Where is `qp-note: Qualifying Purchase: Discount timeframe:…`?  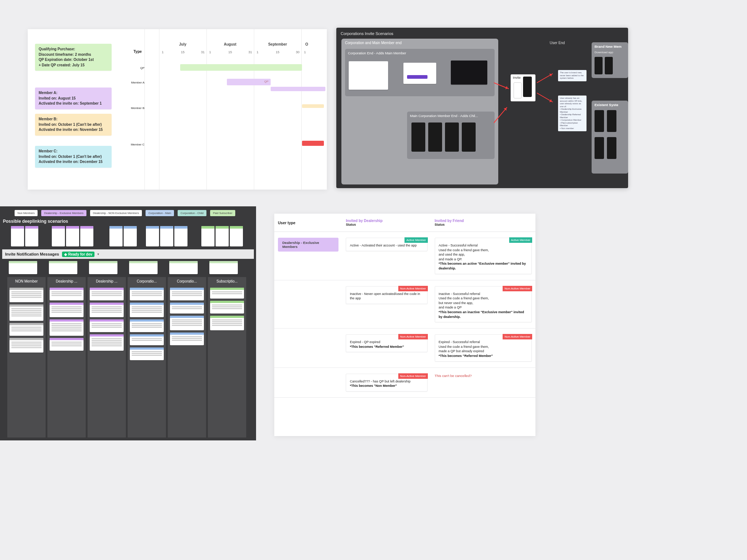
qp-note: Qualifying Purchase: Discount timeframe:… is located at coordinates (73, 57).